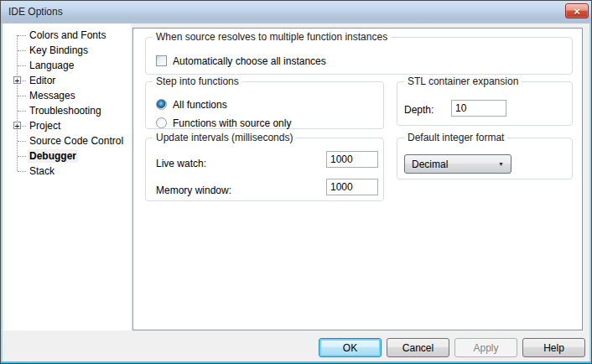 This screenshot has width=592, height=364. I want to click on functions-with-source-label: Functions with source only, so click(231, 123).